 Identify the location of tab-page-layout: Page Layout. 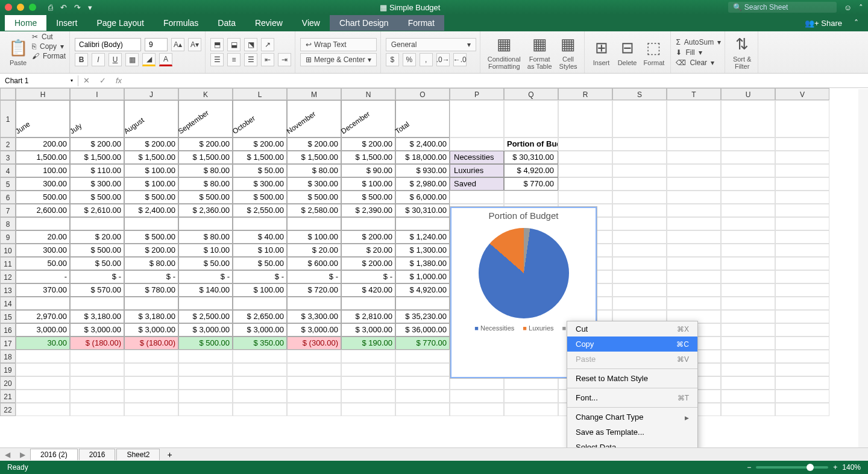
(121, 23).